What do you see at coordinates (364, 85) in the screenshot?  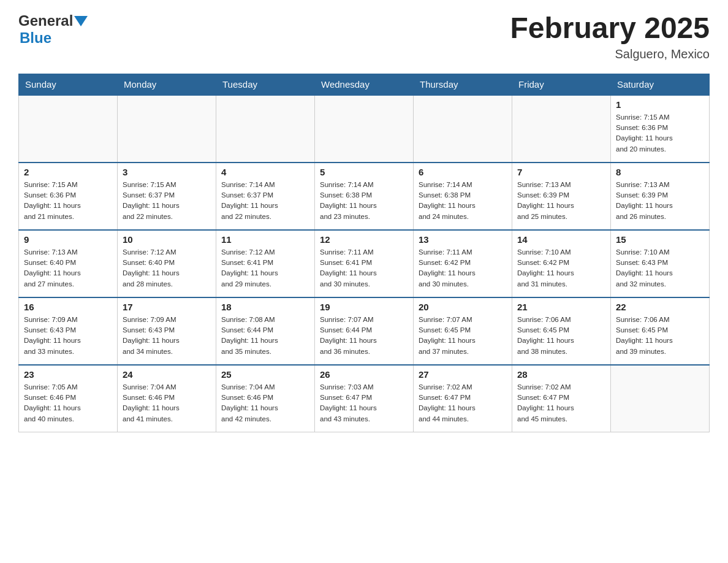 I see `calendar-header: SundayMondayTuesdayWednesdayThursdayFrid…` at bounding box center [364, 85].